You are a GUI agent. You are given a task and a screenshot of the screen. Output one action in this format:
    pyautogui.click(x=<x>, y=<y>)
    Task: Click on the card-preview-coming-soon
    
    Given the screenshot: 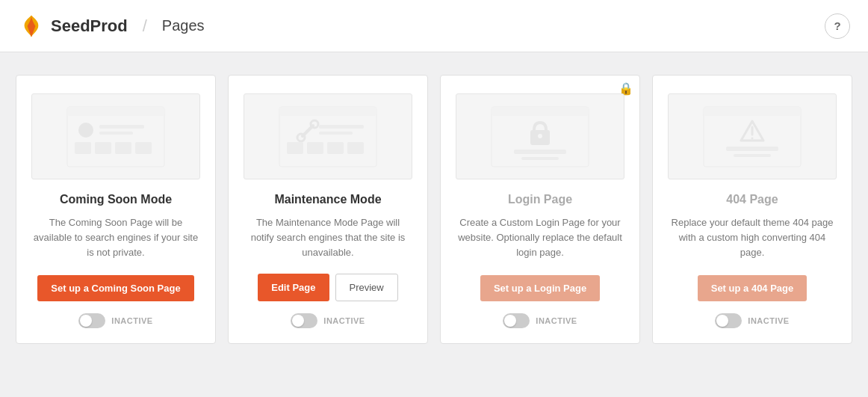 What is the action you would take?
    pyautogui.click(x=116, y=136)
    